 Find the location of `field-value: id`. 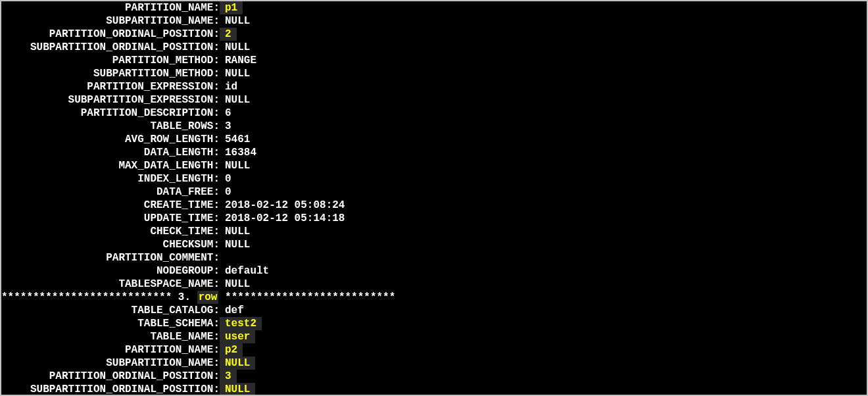

field-value: id is located at coordinates (229, 87).